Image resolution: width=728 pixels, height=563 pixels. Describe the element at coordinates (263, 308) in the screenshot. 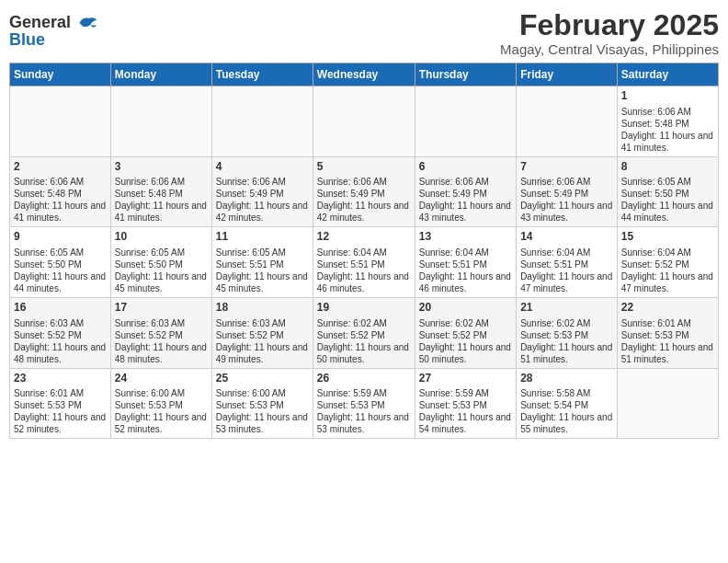

I see `day-number: 18` at that location.